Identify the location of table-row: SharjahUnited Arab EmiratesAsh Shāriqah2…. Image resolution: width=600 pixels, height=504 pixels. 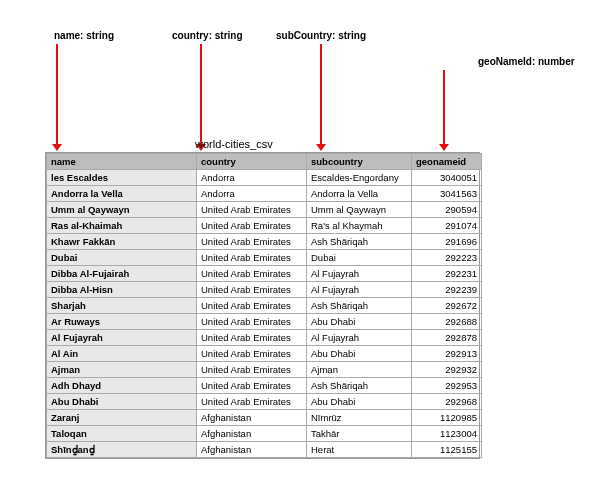
(264, 306).